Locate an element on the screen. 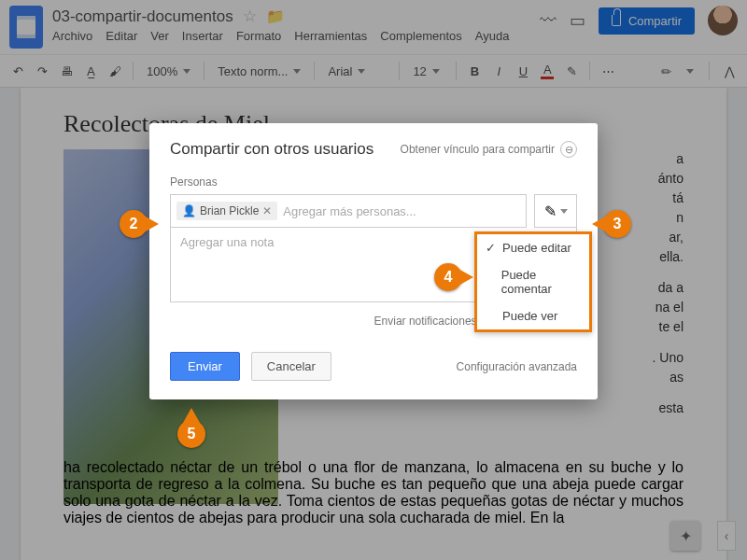  get-shareable-link: Obtener vínculo para compartir ⊖ is located at coordinates (489, 149).